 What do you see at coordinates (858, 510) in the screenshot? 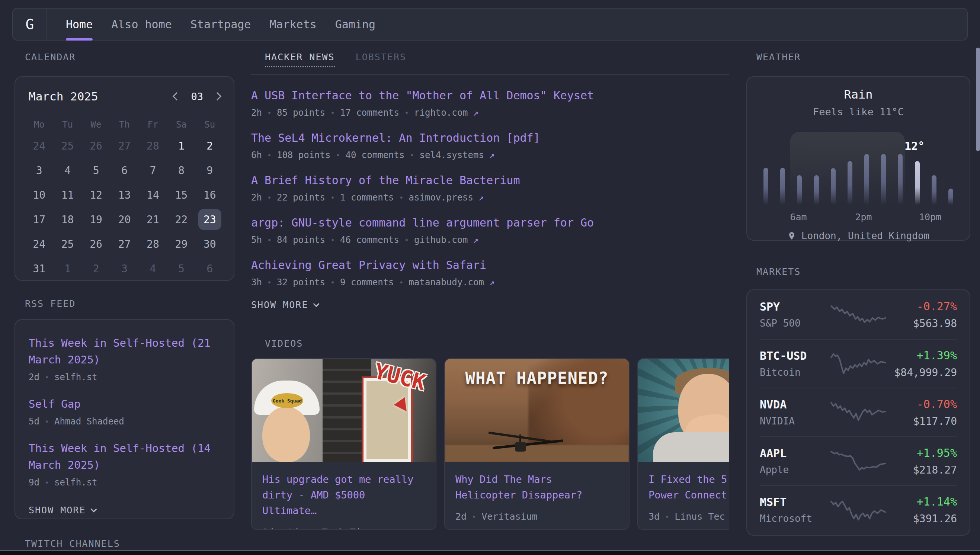
I see `sparkline-chart` at bounding box center [858, 510].